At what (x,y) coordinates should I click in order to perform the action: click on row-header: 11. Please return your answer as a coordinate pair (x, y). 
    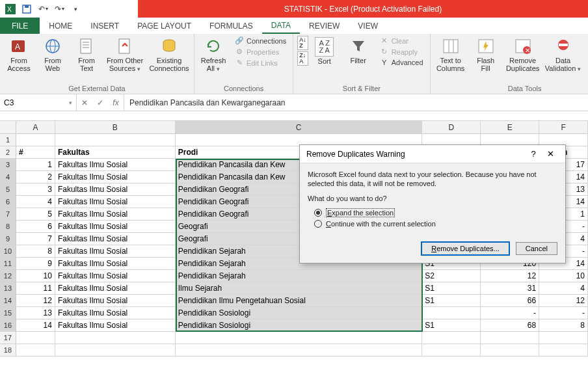
    Looking at the image, I should click on (8, 264).